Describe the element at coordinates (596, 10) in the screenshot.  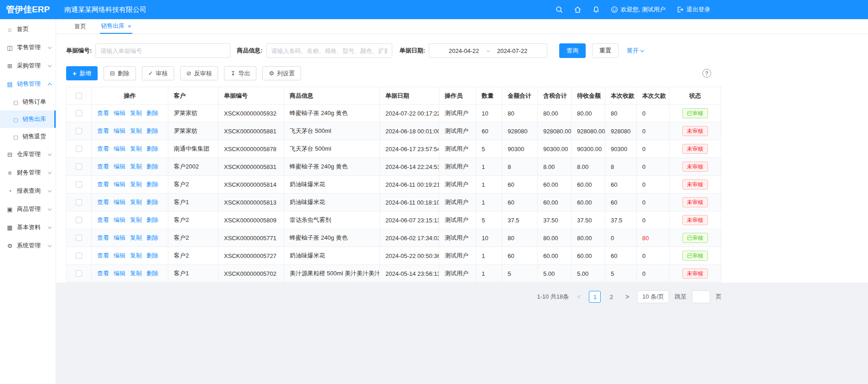
I see `bell-icon` at that location.